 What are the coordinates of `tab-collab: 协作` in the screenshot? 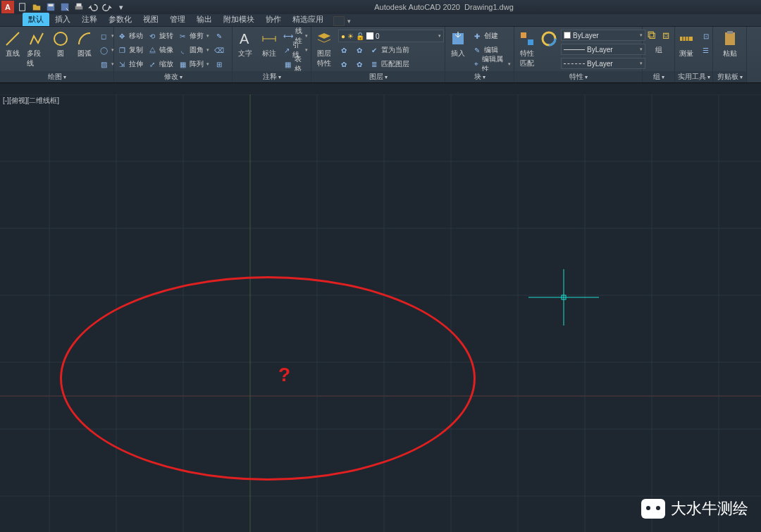 It's located at (273, 20).